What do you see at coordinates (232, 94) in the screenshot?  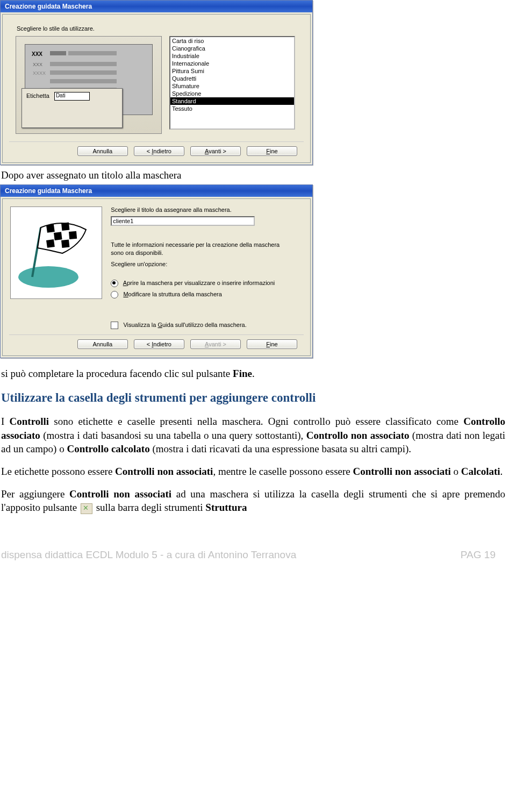 I see `style-option: Spedizione` at bounding box center [232, 94].